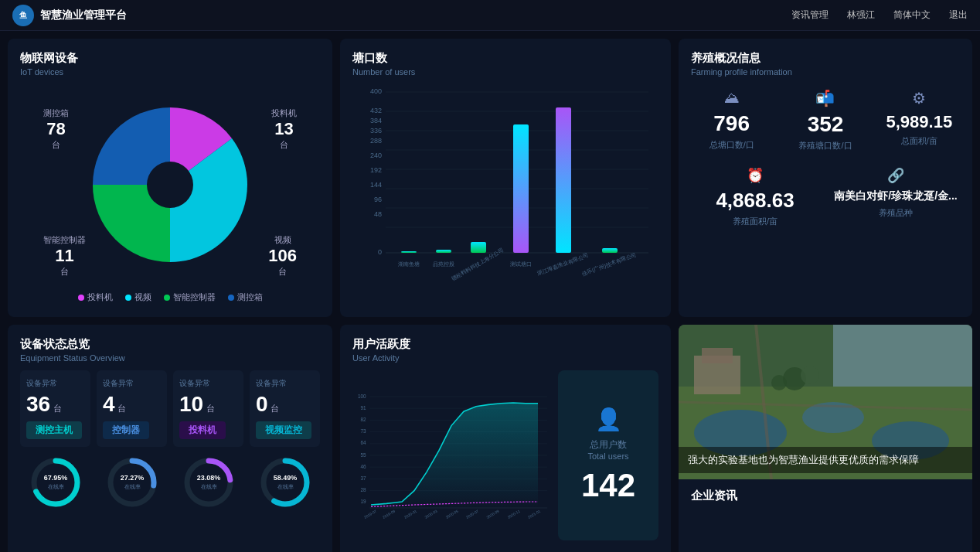 The height and width of the screenshot is (552, 980). What do you see at coordinates (126, 430) in the screenshot?
I see `equip-badge-1: 控制器` at bounding box center [126, 430].